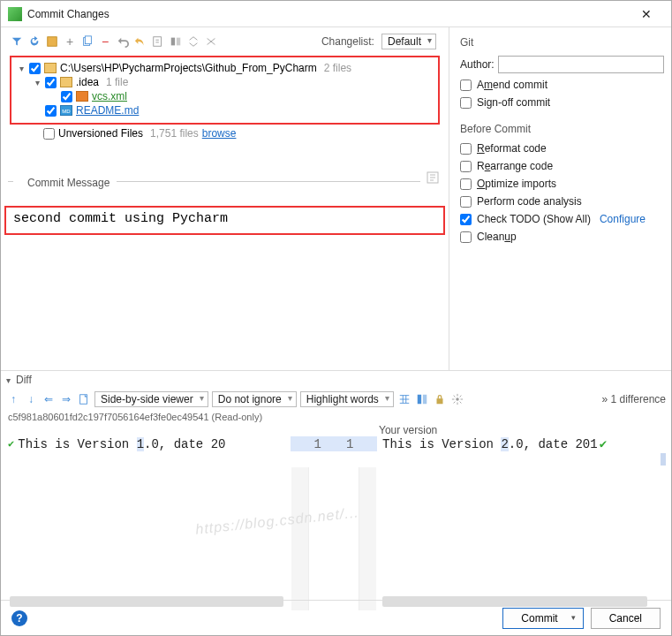 This screenshot has width=672, height=636. What do you see at coordinates (514, 102) in the screenshot?
I see `signoff-label: Sign-off commit` at bounding box center [514, 102].